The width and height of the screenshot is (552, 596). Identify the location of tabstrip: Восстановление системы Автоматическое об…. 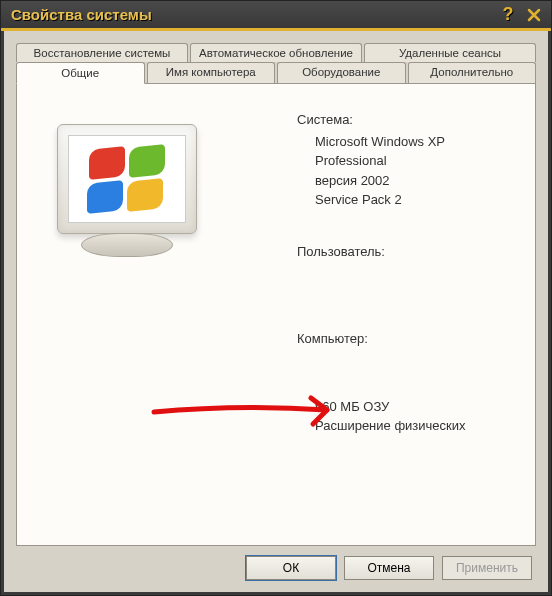
(276, 64).